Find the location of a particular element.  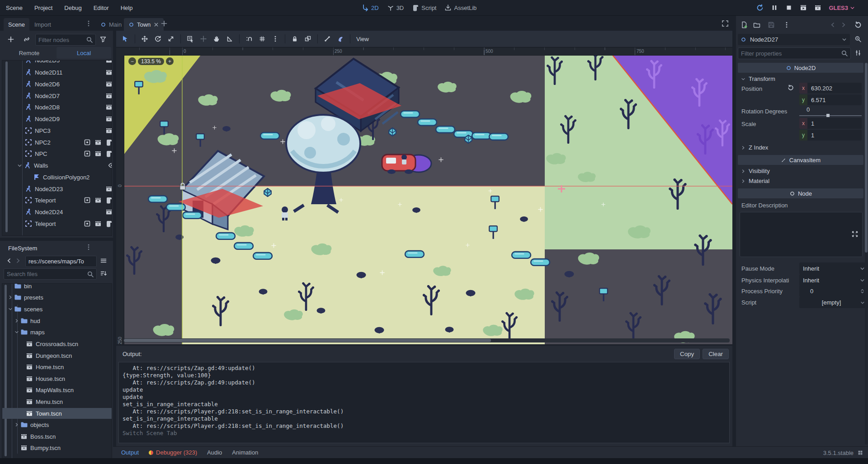

lock-node-icon is located at coordinates (295, 39).